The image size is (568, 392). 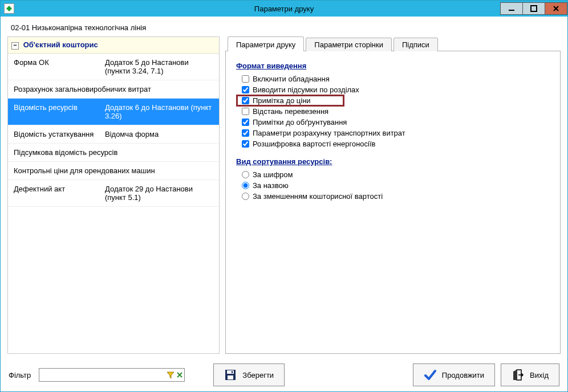 What do you see at coordinates (430, 375) in the screenshot?
I see `check-icon` at bounding box center [430, 375].